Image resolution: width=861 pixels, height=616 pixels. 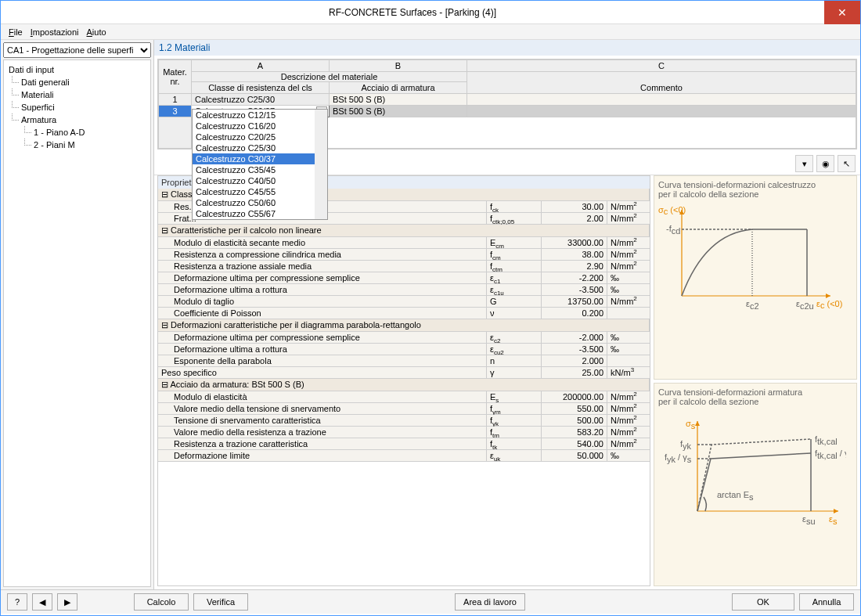 What do you see at coordinates (77, 145) in the screenshot?
I see `tree-item: 2 - Piani M` at bounding box center [77, 145].